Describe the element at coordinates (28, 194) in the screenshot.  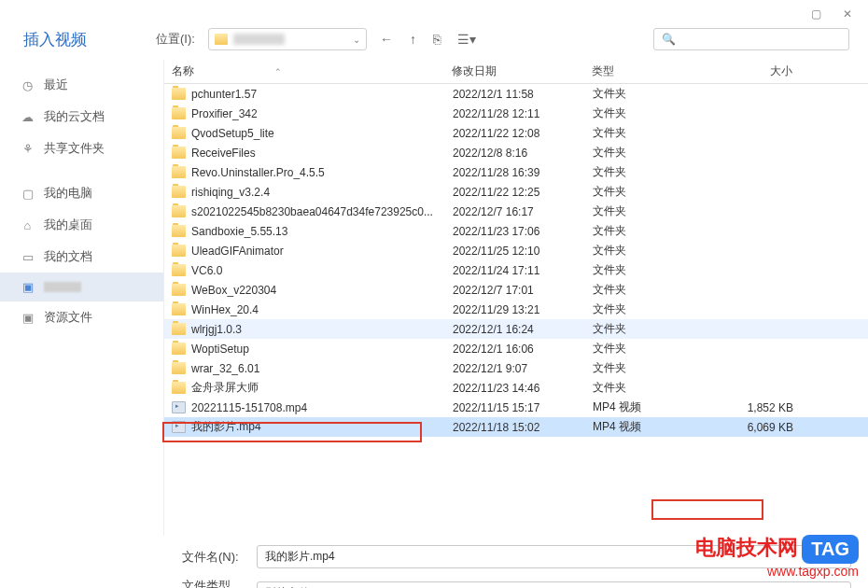
I see `monitor-icon: ▢` at that location.